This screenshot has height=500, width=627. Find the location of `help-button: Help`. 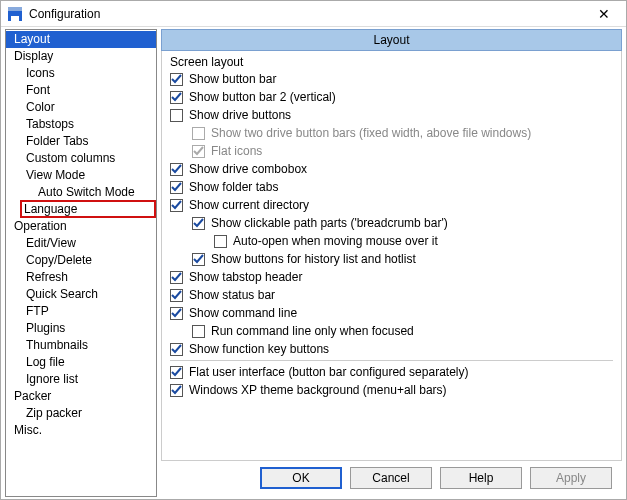

help-button: Help is located at coordinates (481, 478).